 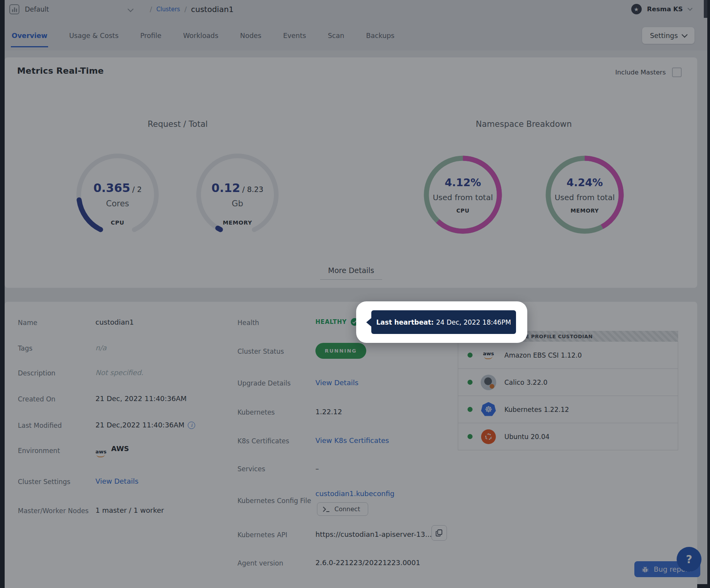 I want to click on tooltip-highlight-box: Last heartbeat: 24 Dec, 2022 18:46PM, so click(x=442, y=322).